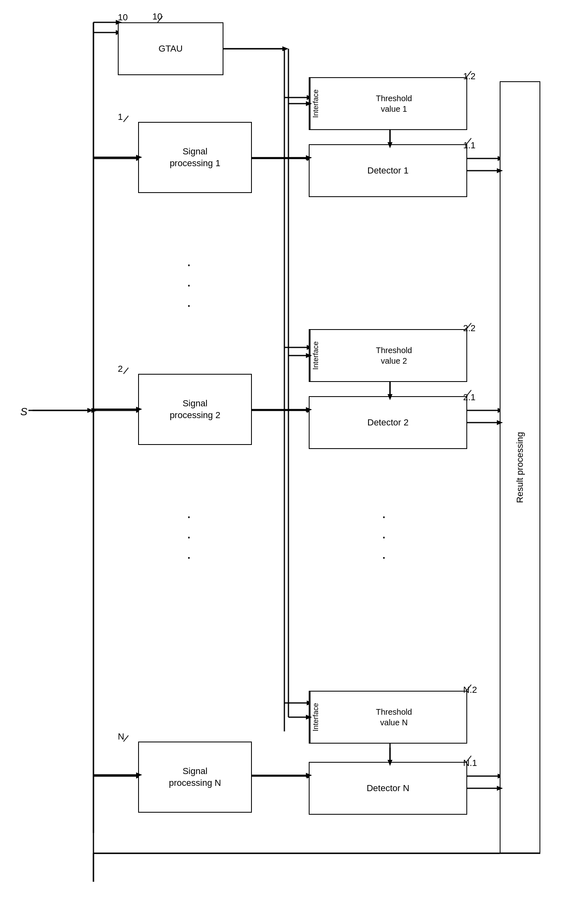  Describe the element at coordinates (315, 356) in the screenshot. I see `interface-2-label: Interface` at that location.